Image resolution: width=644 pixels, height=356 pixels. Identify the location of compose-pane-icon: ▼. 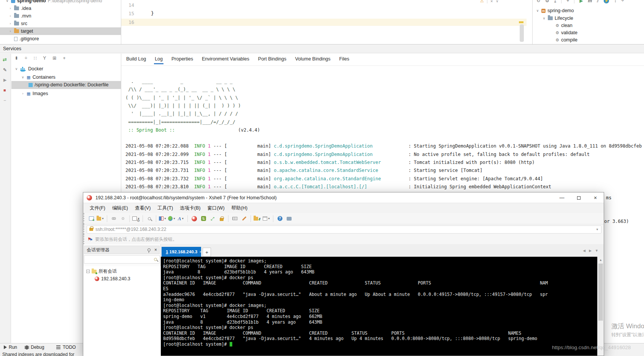
(163, 219).